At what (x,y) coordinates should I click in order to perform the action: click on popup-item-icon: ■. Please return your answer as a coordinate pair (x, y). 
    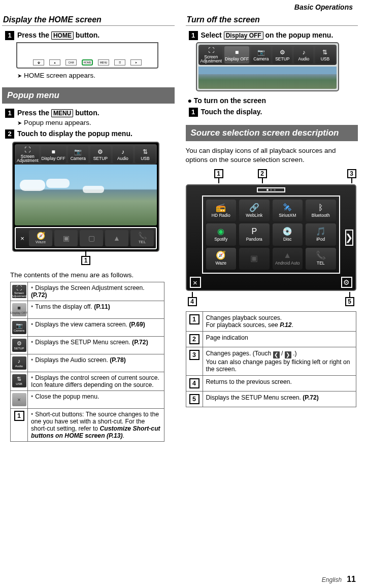
    Looking at the image, I should click on (237, 52).